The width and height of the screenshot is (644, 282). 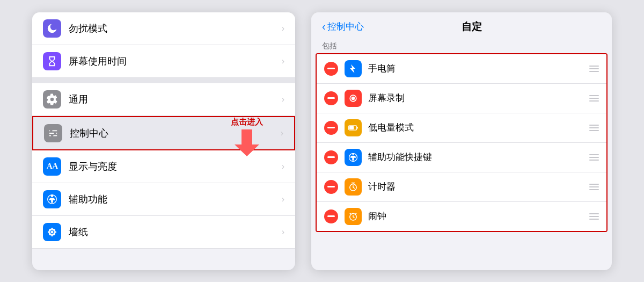 What do you see at coordinates (331, 69) in the screenshot?
I see `remove-flashlight-button` at bounding box center [331, 69].